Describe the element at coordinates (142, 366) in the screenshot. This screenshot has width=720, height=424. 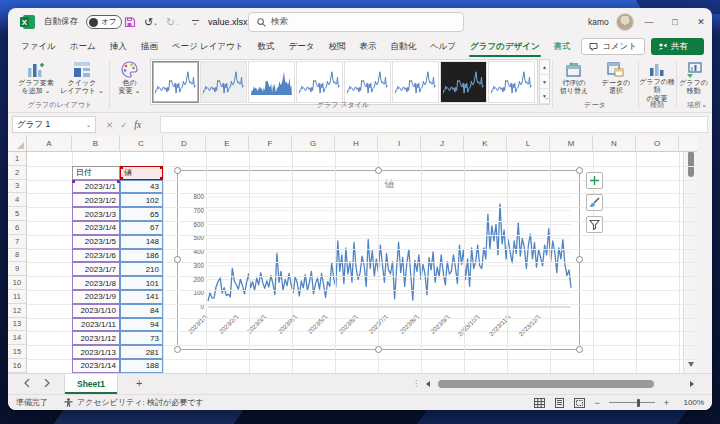
I see `value-cell: 188` at that location.